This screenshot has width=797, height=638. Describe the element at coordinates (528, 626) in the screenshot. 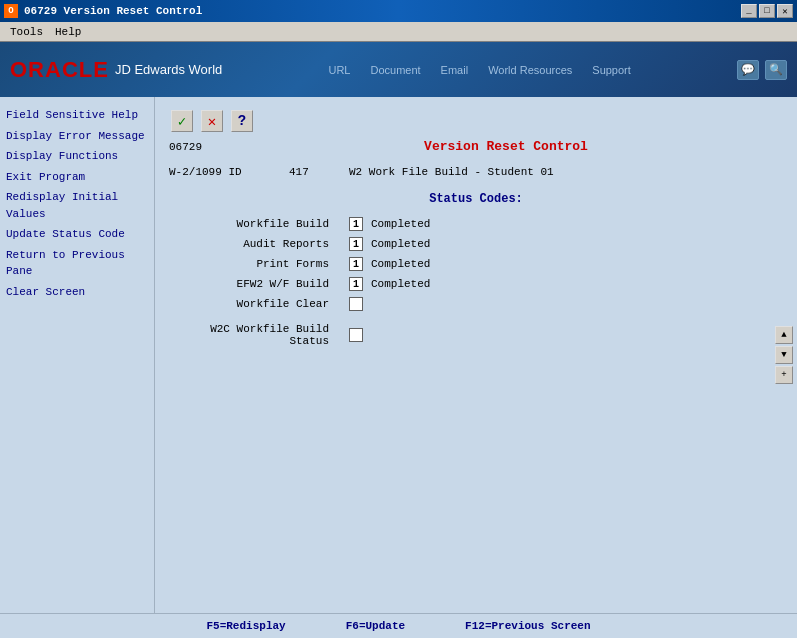

I see `f12-previous-screen: F12=Previous Screen` at that location.